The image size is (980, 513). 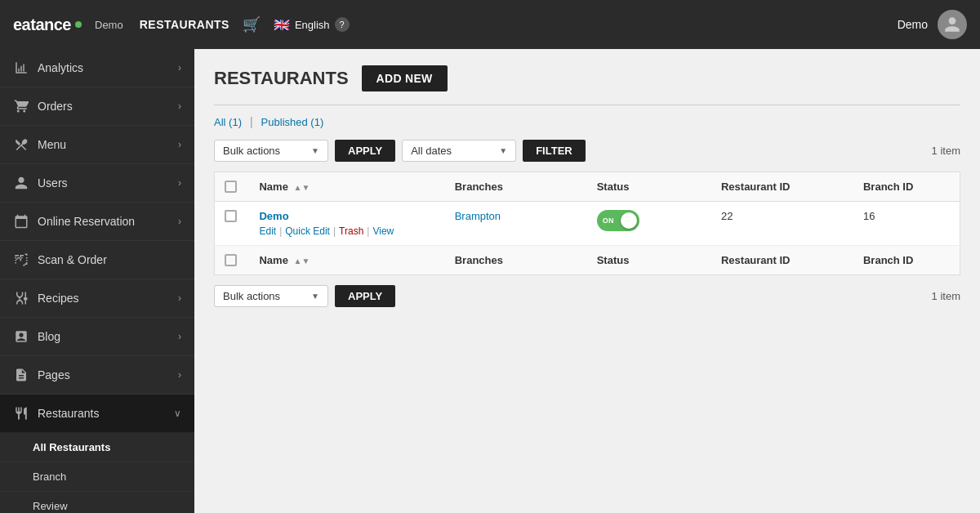 What do you see at coordinates (608, 221) in the screenshot?
I see `toggle-on-label: ON` at bounding box center [608, 221].